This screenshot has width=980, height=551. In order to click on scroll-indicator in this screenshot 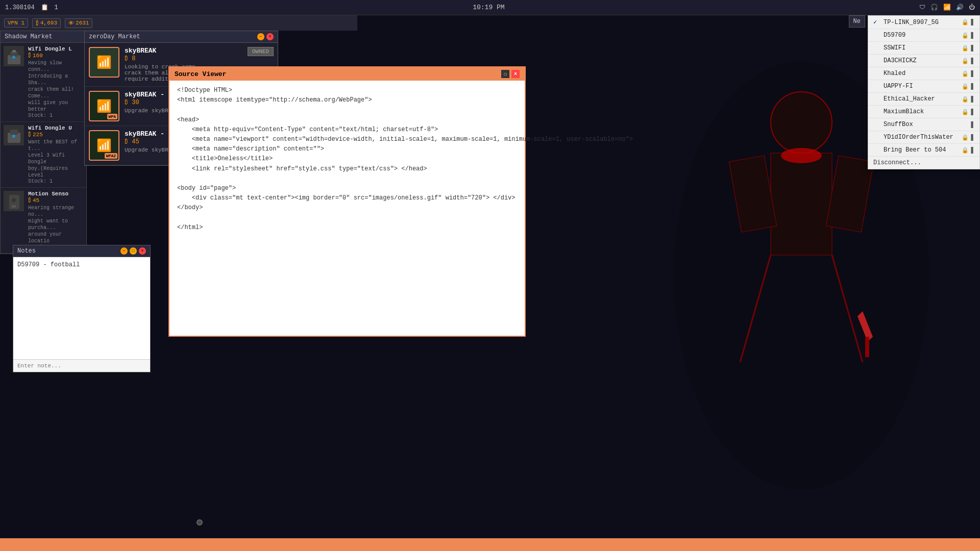, I will do `click(200, 522)`.